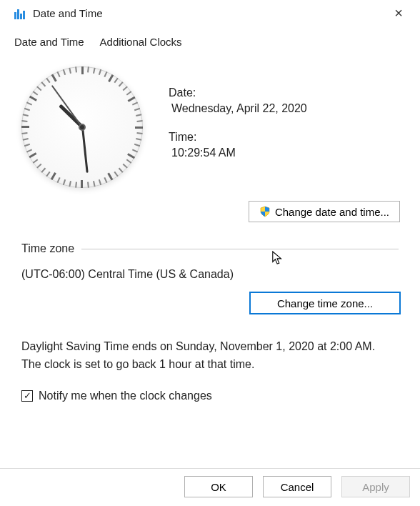 This screenshot has height=506, width=420. Describe the element at coordinates (265, 212) in the screenshot. I see `uac-shield-icon` at that location.